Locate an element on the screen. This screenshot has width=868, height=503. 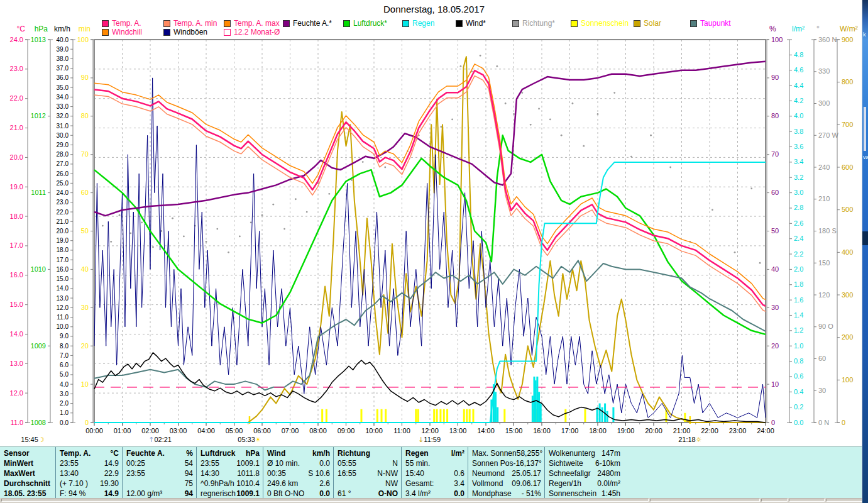
axis-tick-label-deg: 300 is located at coordinates (824, 103).